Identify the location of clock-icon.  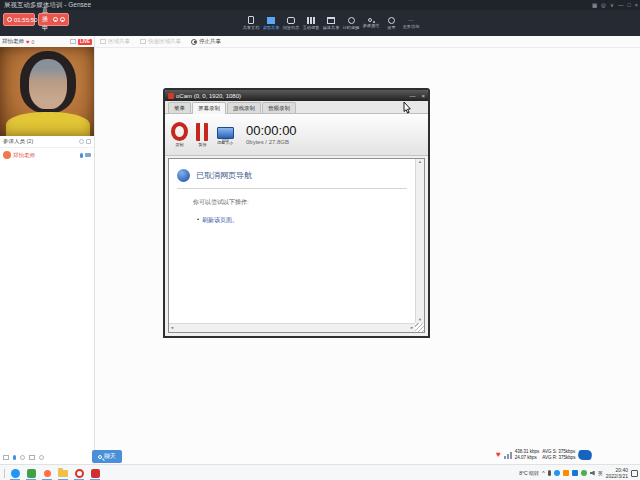
(10, 20).